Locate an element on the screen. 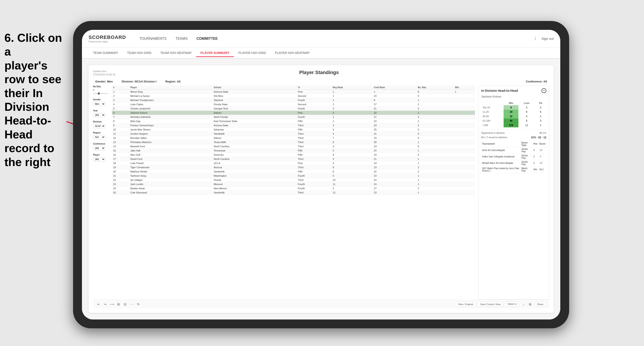 The image size is (644, 346). h2h-row: >100578111 is located at coordinates (514, 125).